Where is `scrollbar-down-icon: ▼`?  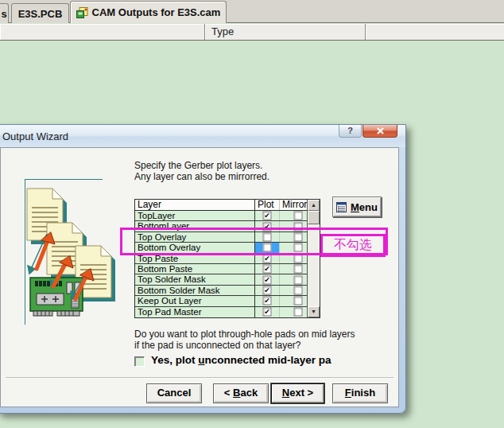
scrollbar-down-icon: ▼ is located at coordinates (313, 312).